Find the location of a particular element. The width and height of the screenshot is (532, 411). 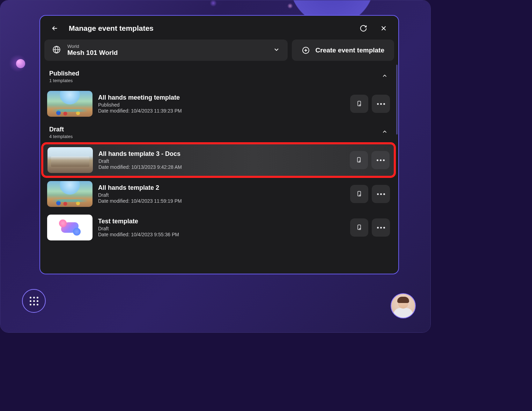

refresh-button is located at coordinates (363, 28).